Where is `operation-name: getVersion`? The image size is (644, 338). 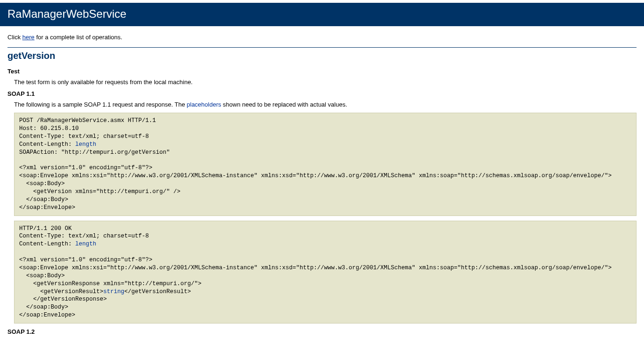 operation-name: getVersion is located at coordinates (322, 56).